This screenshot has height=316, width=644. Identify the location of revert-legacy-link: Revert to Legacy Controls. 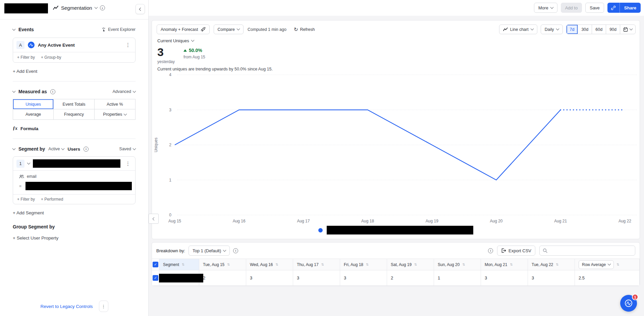
(66, 307).